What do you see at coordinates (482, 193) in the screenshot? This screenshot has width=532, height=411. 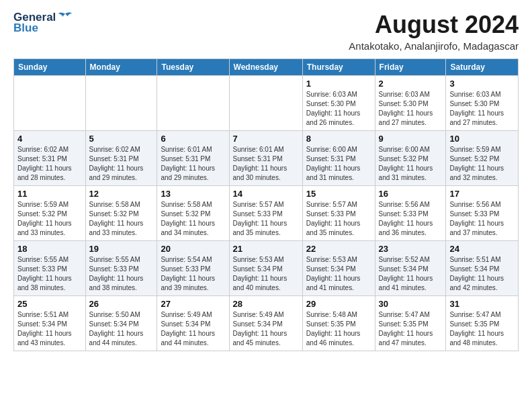 I see `day-number: 17` at bounding box center [482, 193].